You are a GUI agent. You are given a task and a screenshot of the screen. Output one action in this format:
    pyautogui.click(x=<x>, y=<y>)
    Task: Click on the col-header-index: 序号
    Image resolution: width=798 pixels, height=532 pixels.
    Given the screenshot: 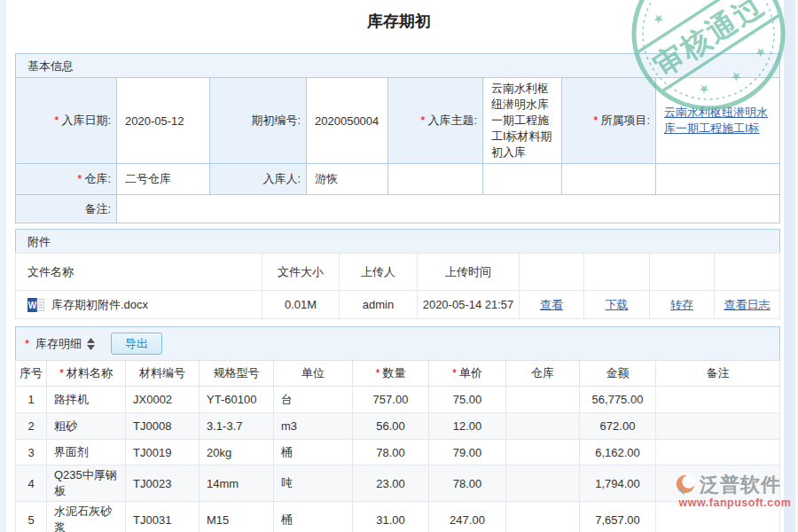 What is the action you would take?
    pyautogui.click(x=32, y=374)
    